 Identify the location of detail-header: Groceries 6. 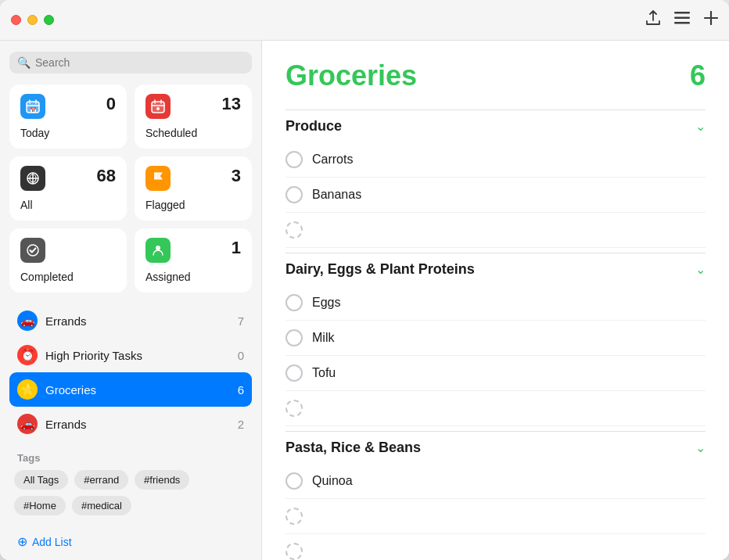
(496, 76).